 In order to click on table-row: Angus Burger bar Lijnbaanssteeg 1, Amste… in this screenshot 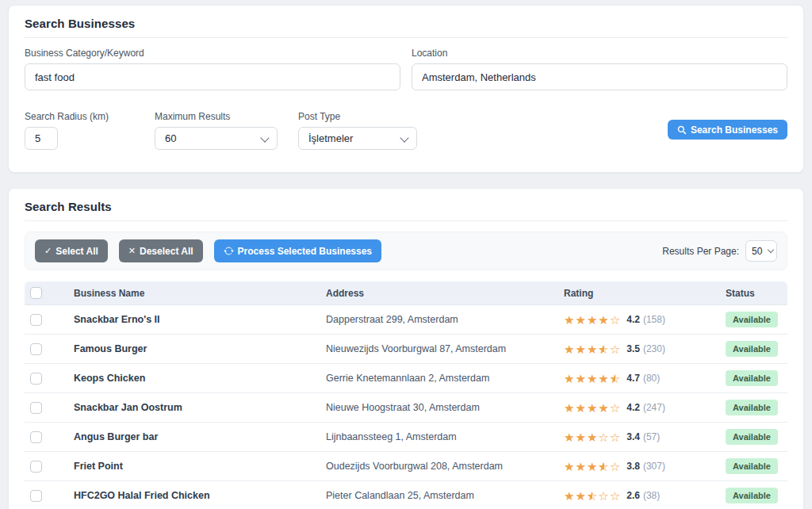, I will do `click(406, 438)`.